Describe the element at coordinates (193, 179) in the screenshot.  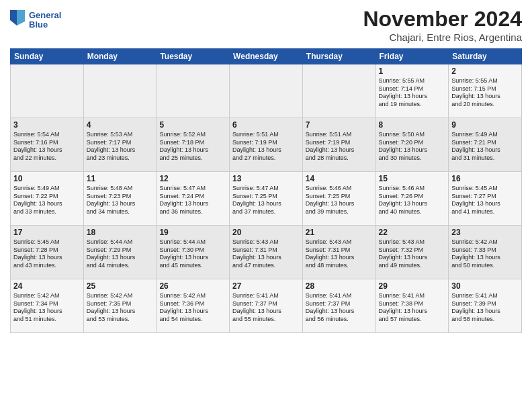
I see `day-number: 12` at that location.